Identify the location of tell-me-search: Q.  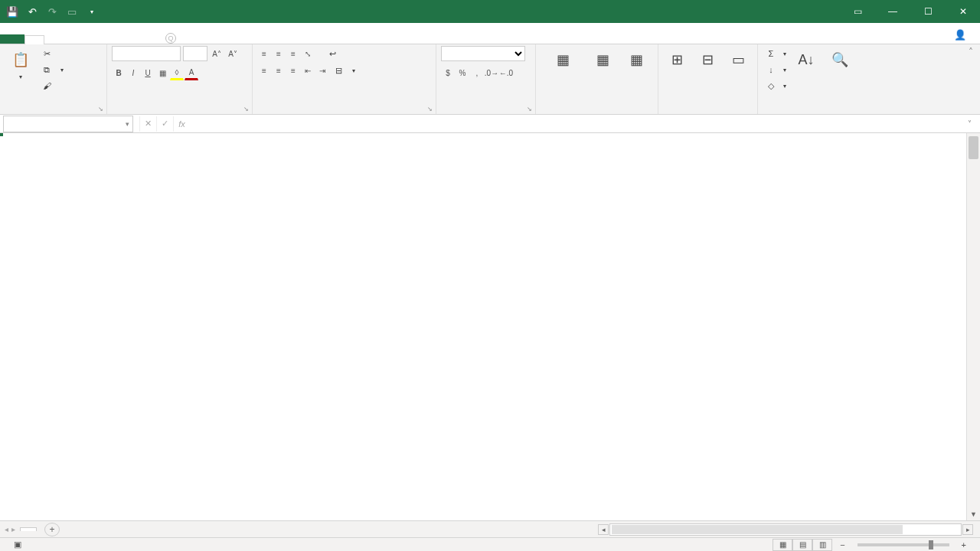
(174, 38).